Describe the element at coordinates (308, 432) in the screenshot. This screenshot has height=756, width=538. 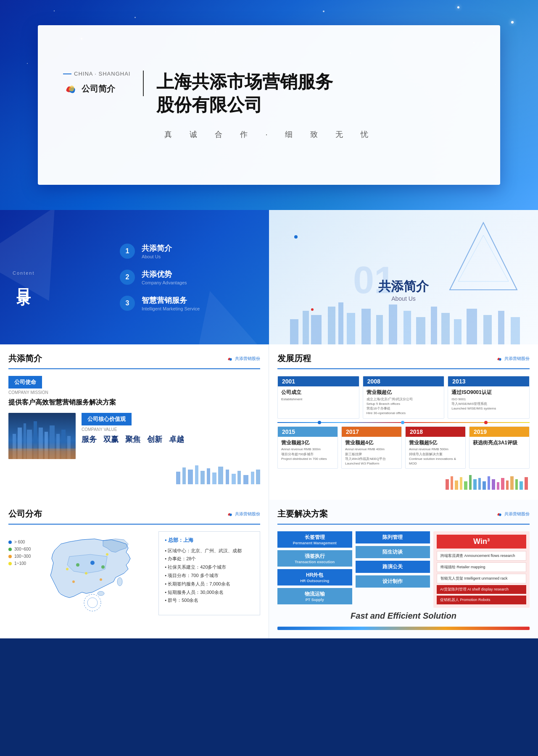
I see `timeline-year-2015: 2015` at that location.